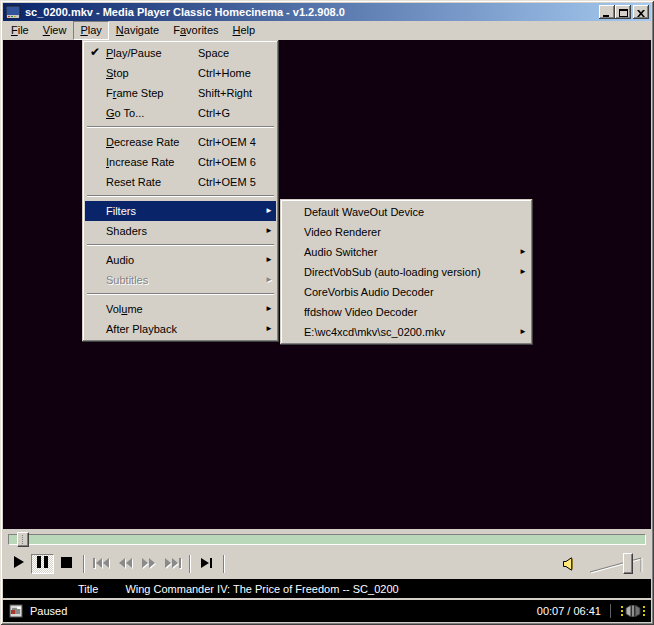 This screenshot has width=654, height=625. What do you see at coordinates (173, 564) in the screenshot?
I see `skip-forward-icon` at bounding box center [173, 564].